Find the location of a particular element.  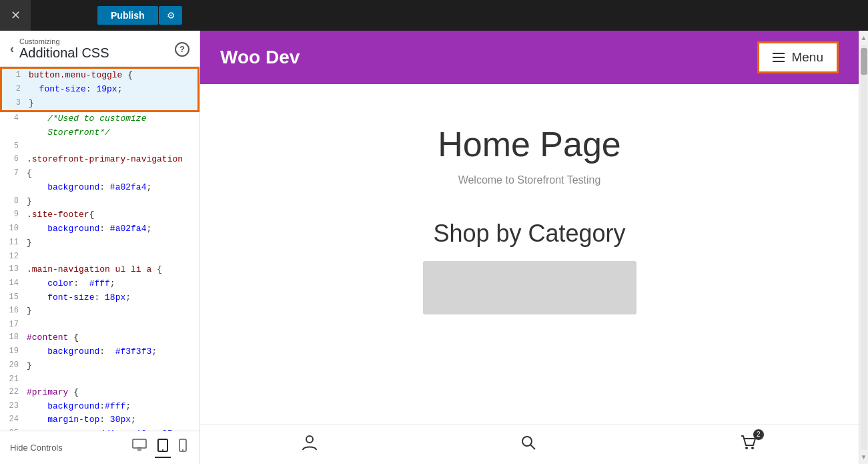

scroll-up-arrow: ▲ is located at coordinates (863, 37).